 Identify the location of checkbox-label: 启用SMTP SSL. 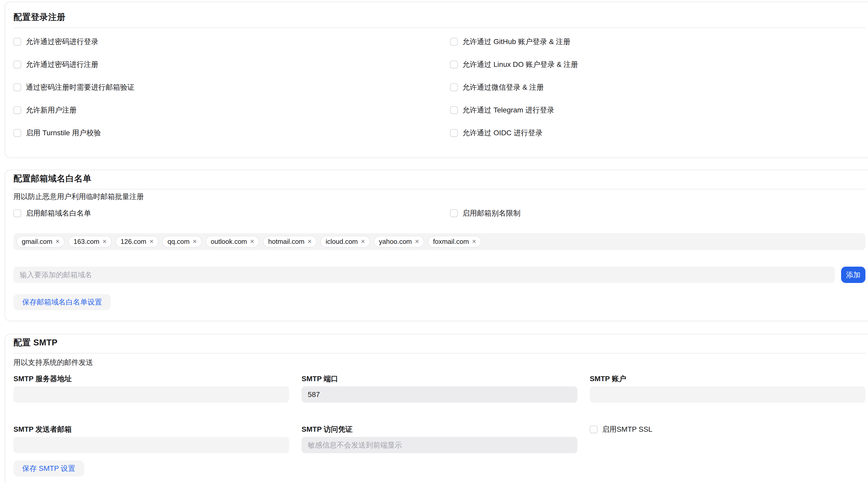
(627, 429).